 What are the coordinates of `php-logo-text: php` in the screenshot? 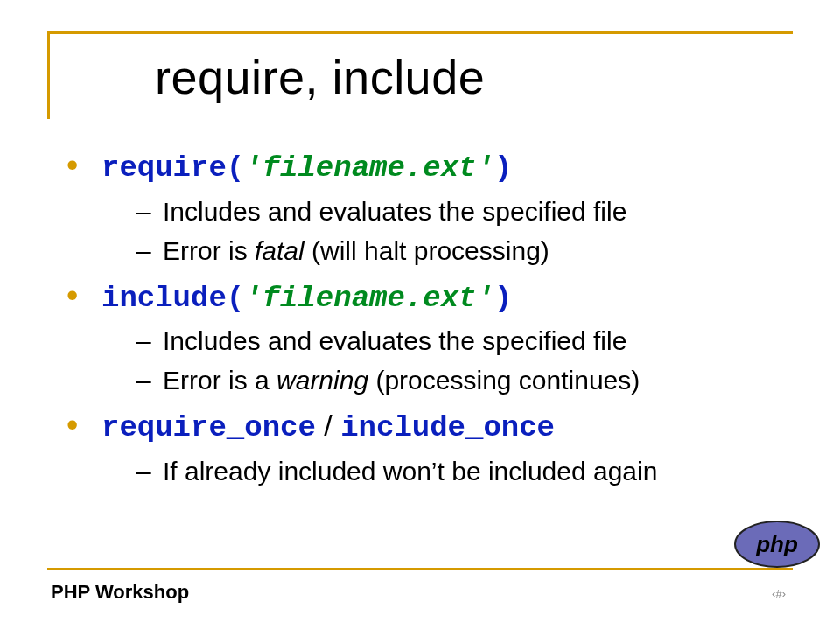 It's located at (777, 544).